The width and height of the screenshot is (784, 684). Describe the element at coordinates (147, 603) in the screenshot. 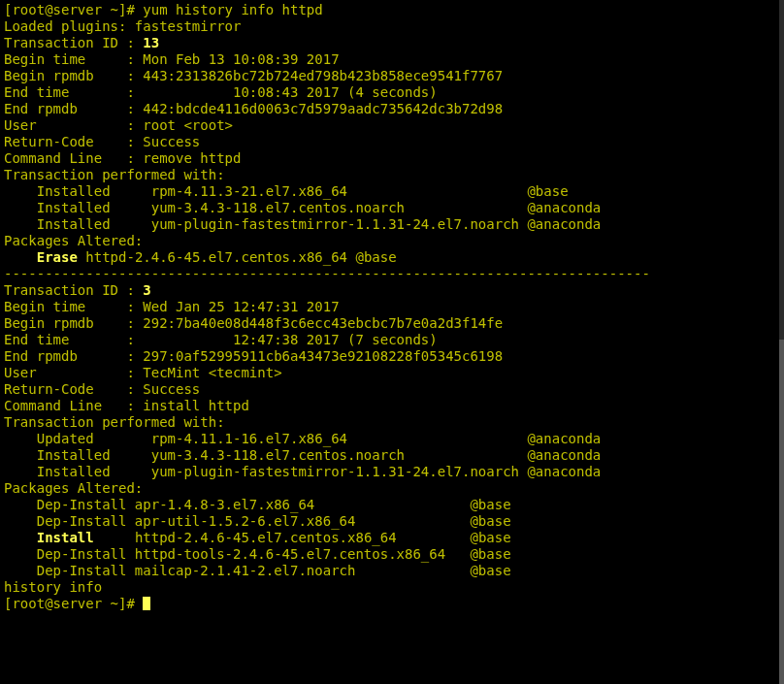

I see `cursor-block` at that location.